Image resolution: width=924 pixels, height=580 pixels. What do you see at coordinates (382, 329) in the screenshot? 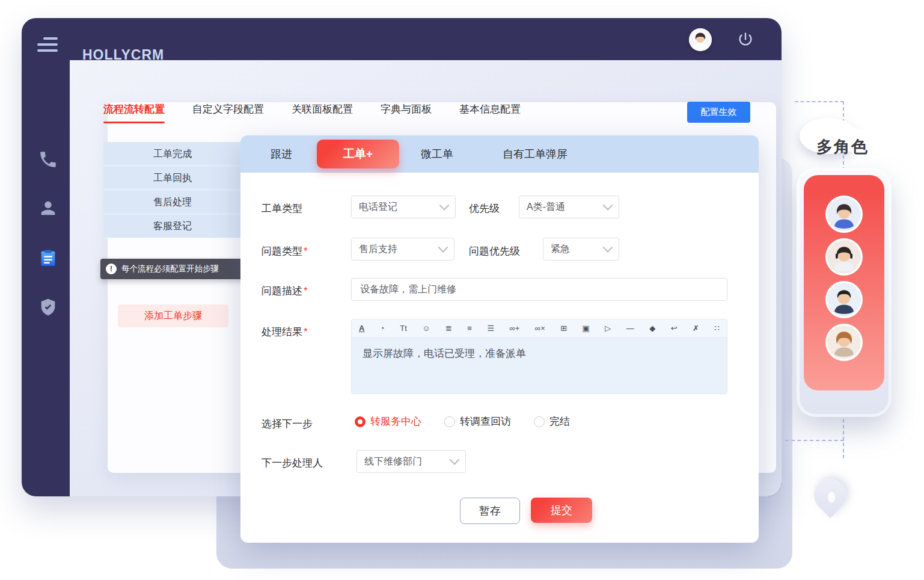
I see `palette-icon: ◔` at bounding box center [382, 329].